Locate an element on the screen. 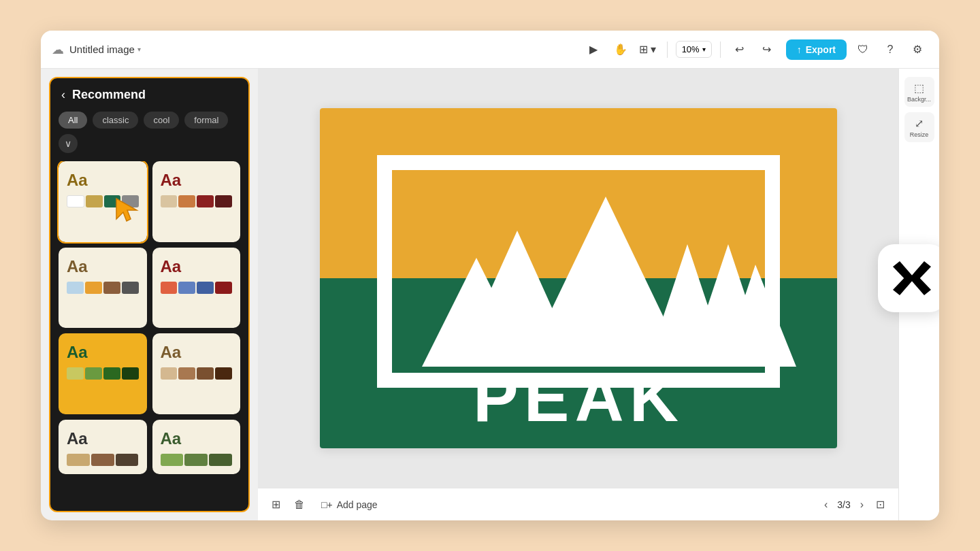 The width and height of the screenshot is (980, 551). filter-all: All is located at coordinates (73, 120).